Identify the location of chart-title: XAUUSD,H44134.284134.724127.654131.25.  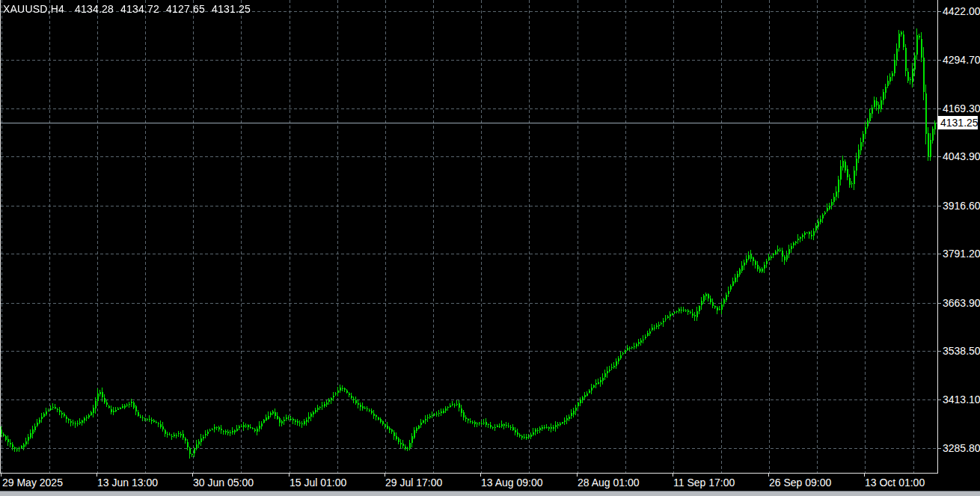
(130, 9).